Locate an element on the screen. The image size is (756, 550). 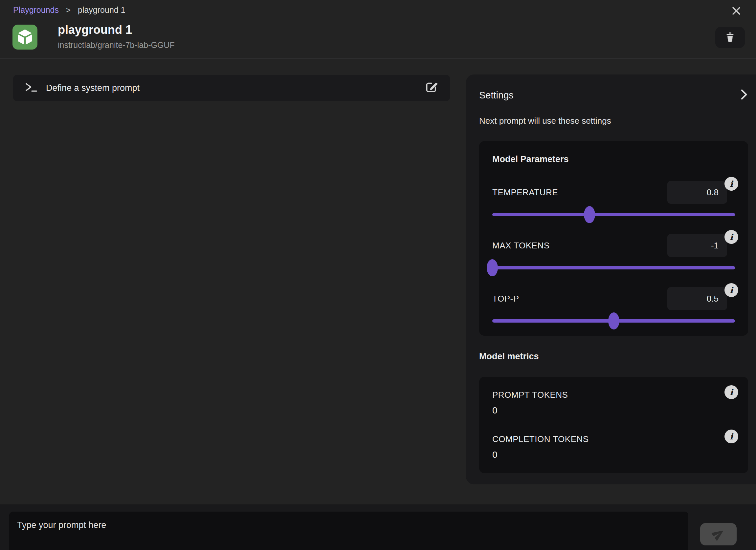
settings-title: Settings is located at coordinates (496, 95).